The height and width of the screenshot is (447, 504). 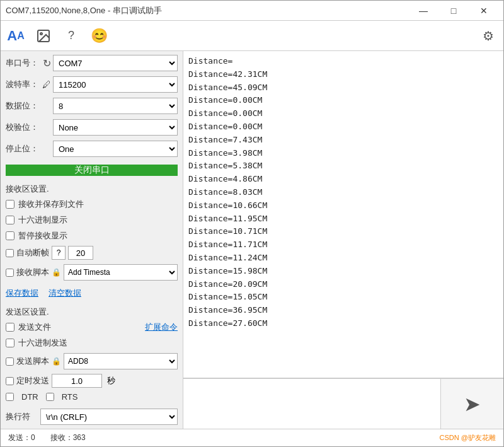 I want to click on title-text: COM7,115200,None,8,One - 串口调试助手, so click(x=84, y=11).